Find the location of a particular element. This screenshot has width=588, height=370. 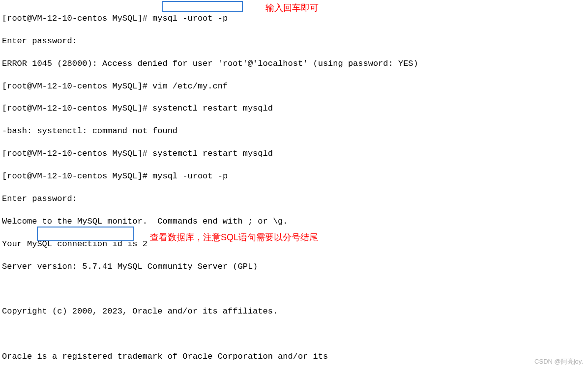

output-line: Server version: 5.7.41 MySQL Community S… is located at coordinates (294, 267).